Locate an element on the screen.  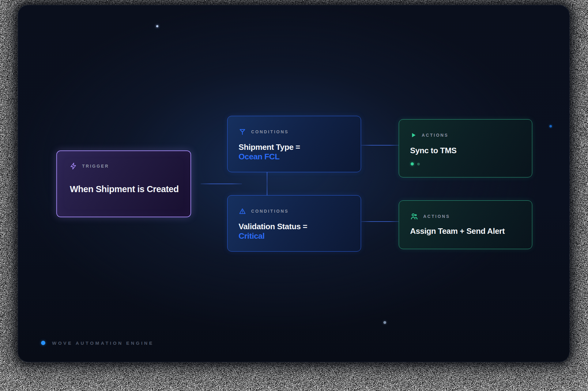
filter-icon is located at coordinates (243, 132).